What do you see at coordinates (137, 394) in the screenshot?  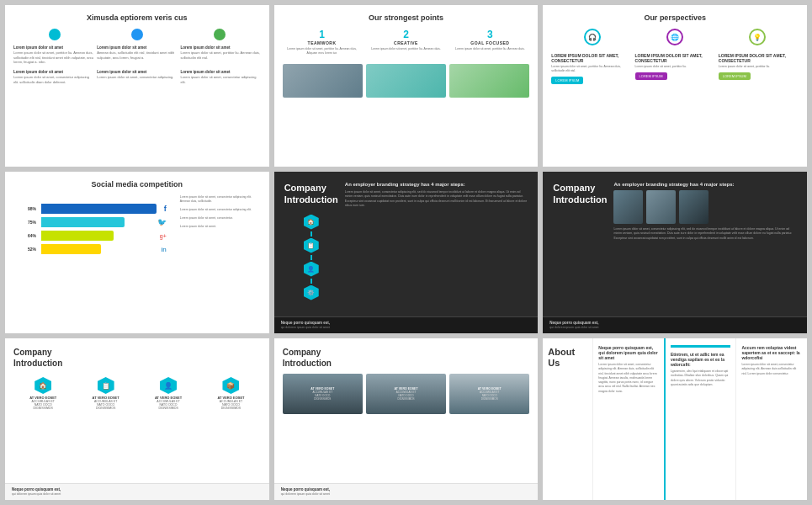 I see `slide7-hex-row: 🏠 AT VERO EOSET ACCUMULAS ET NATO OOCO D…` at bounding box center [137, 394].